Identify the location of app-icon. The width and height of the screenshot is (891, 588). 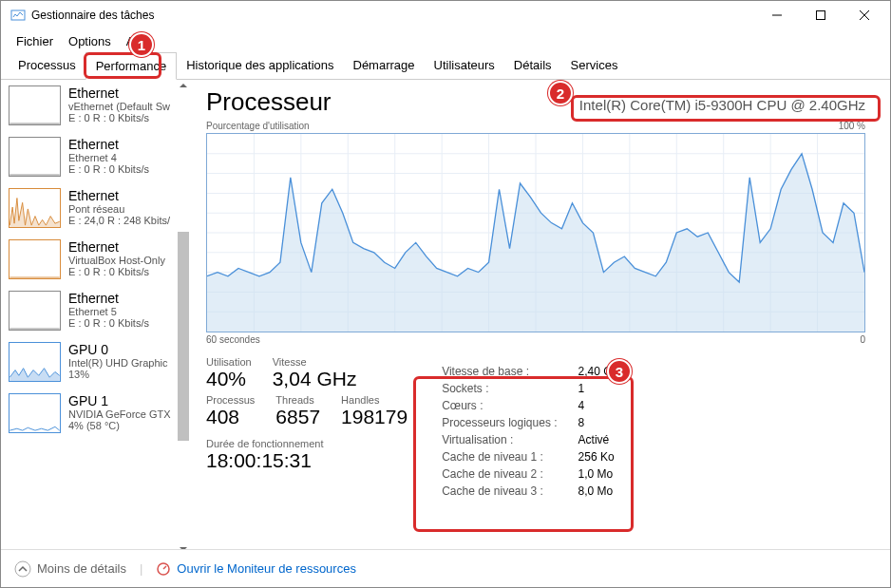
(18, 15).